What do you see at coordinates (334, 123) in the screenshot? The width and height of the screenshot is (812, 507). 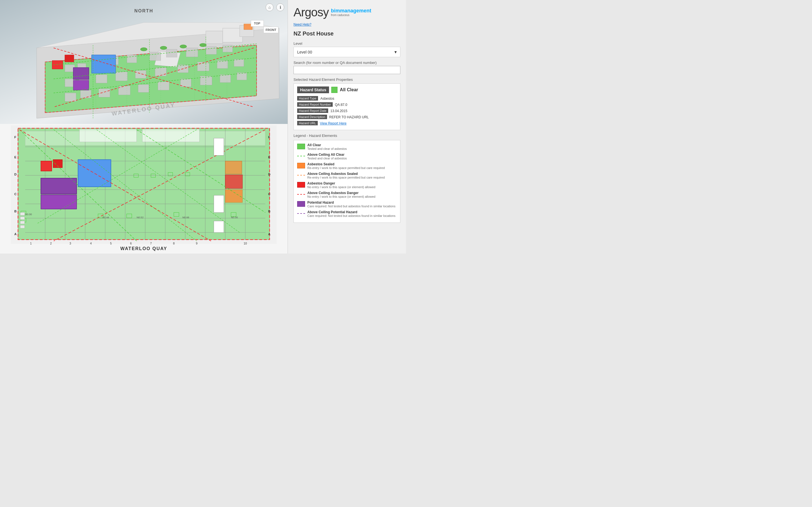 I see `prop-value: View Report Here` at bounding box center [334, 123].